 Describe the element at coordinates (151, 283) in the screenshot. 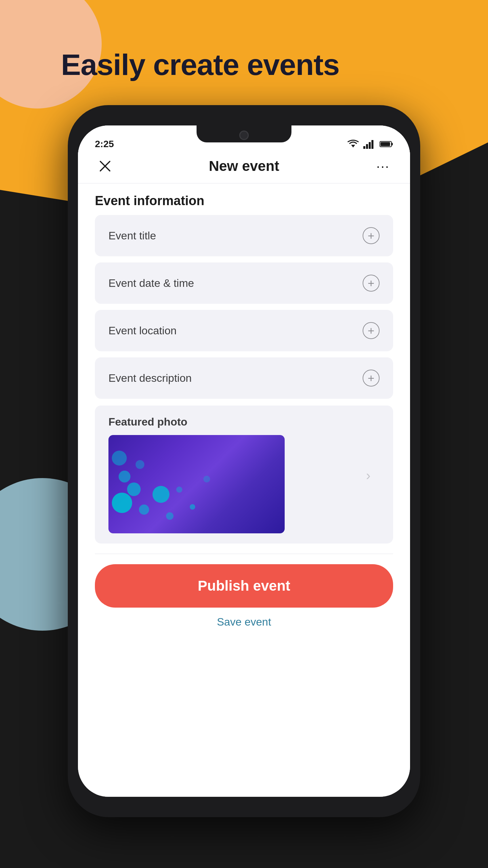

I see `event-datetime-label: Event date & time` at that location.